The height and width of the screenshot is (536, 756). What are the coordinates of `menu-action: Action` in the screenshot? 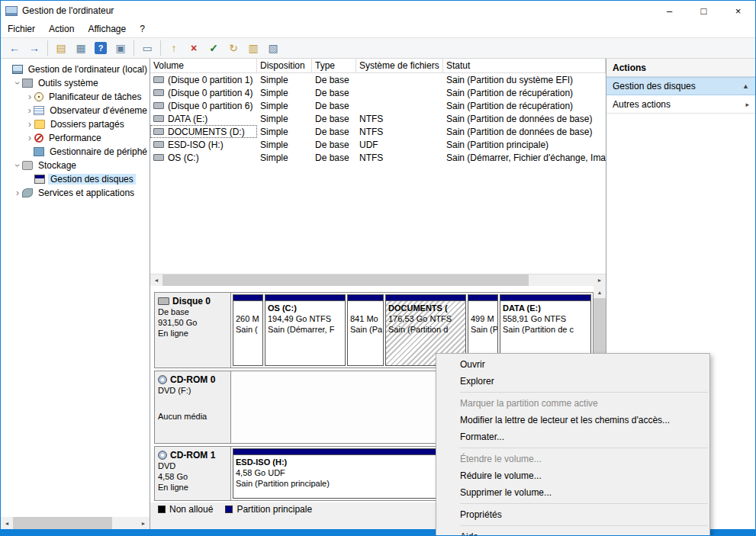 It's located at (61, 29).